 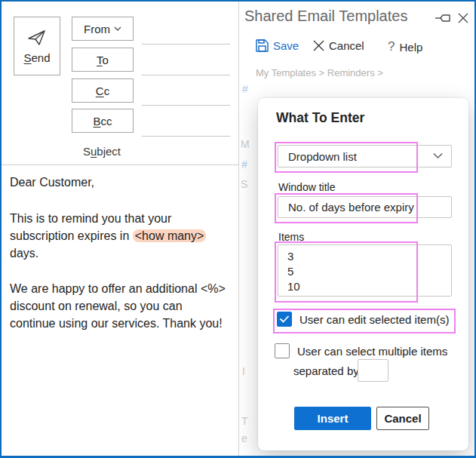 What do you see at coordinates (244, 371) in the screenshot?
I see `obscured-panel-text: I` at bounding box center [244, 371].